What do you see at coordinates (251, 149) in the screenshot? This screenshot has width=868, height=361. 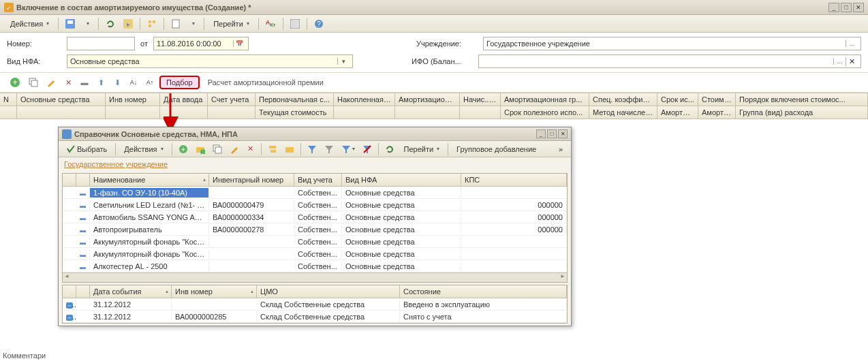 I see `delete-icon: ✕` at bounding box center [251, 149].